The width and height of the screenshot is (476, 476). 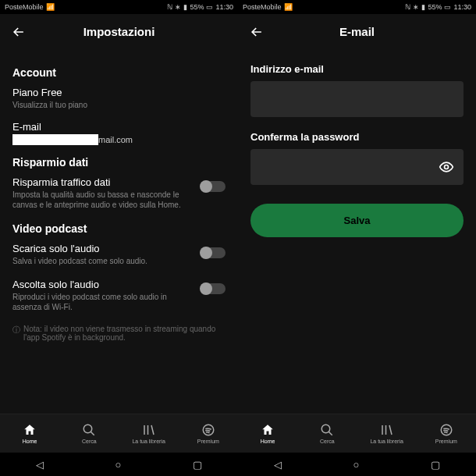 I want to click on save-button-label: Salva, so click(x=357, y=220).